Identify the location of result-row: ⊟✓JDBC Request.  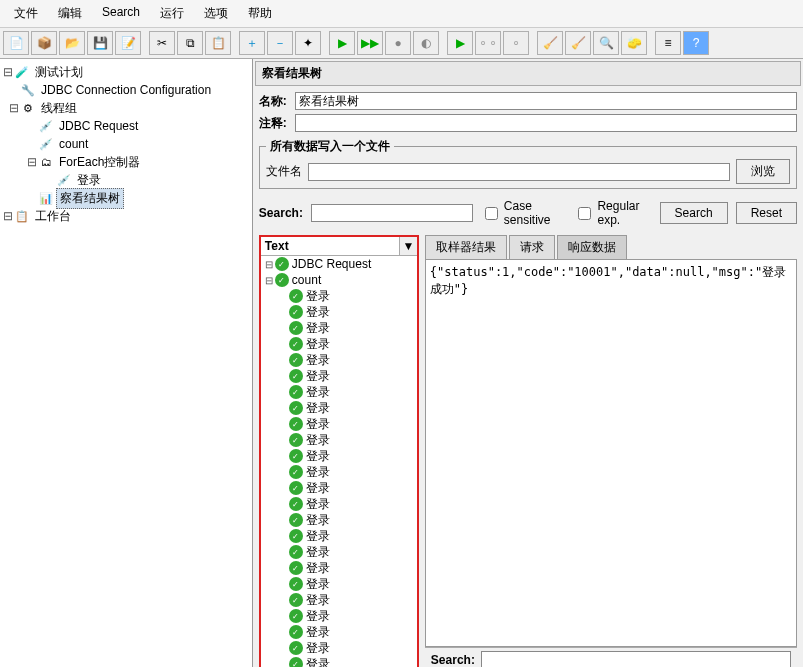
(339, 264).